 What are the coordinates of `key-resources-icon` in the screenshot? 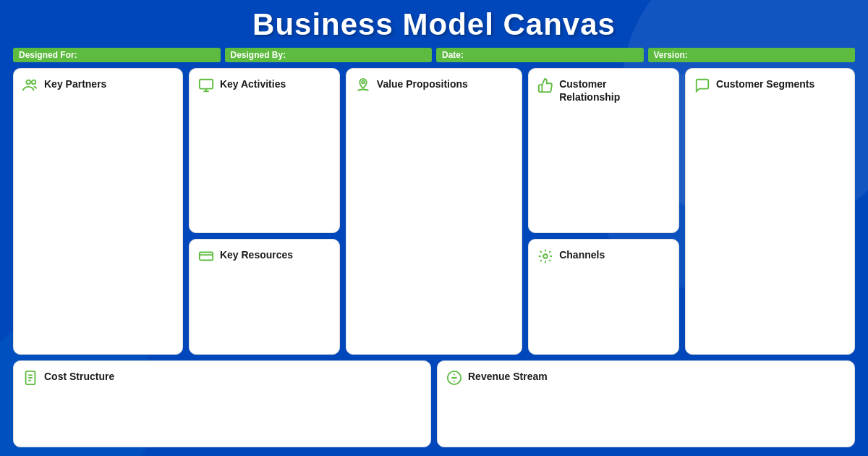 It's located at (206, 258).